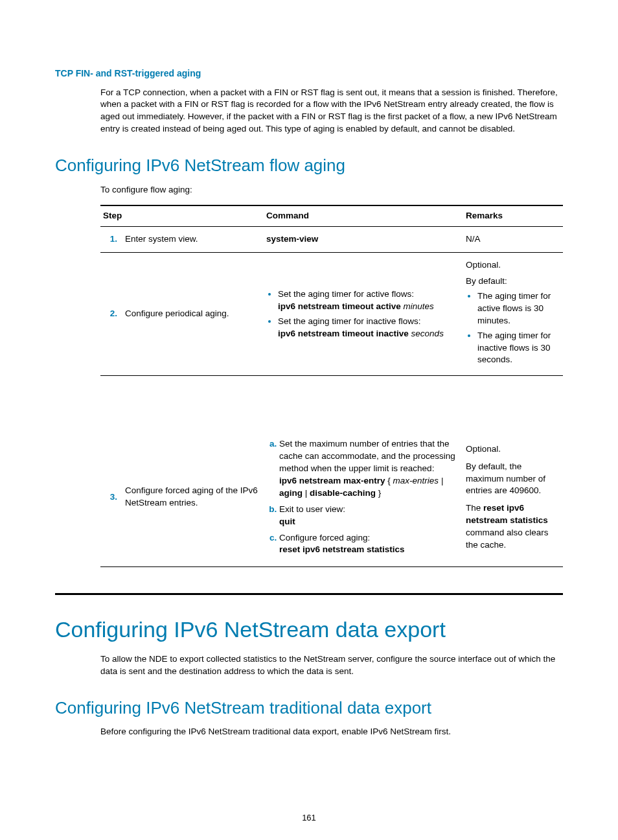 Image resolution: width=618 pixels, height=840 pixels. I want to click on step-desc: Enter system view., so click(193, 240).